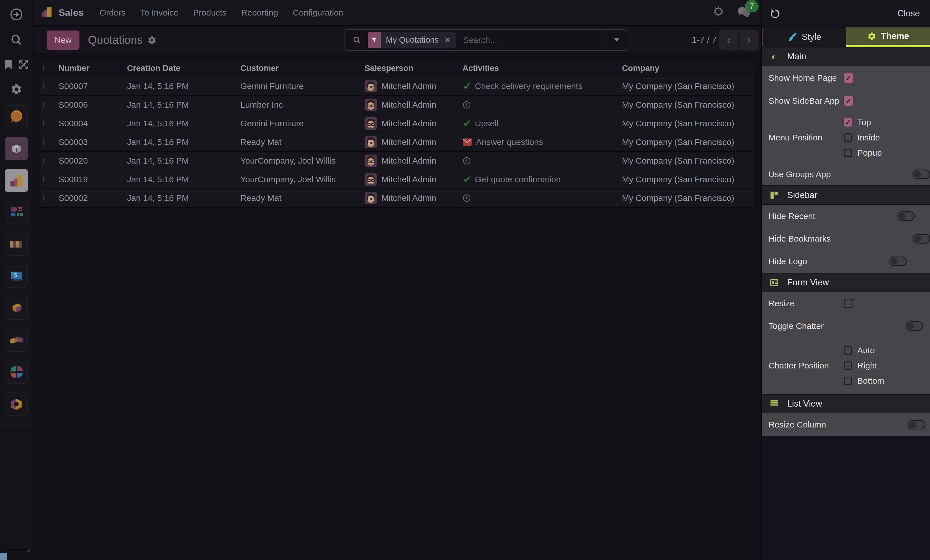  I want to click on show-sidebar-app-checkbox: ✓, so click(848, 101).